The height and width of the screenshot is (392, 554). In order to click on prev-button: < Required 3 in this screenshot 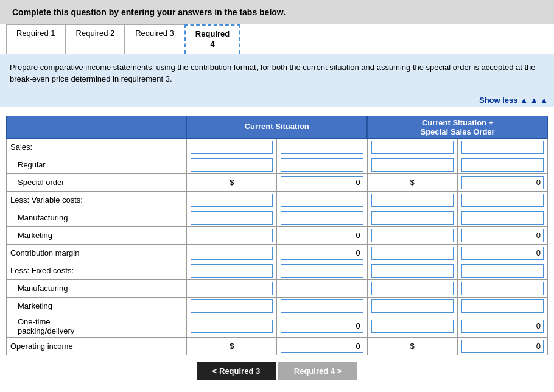, I will do `click(236, 371)`.